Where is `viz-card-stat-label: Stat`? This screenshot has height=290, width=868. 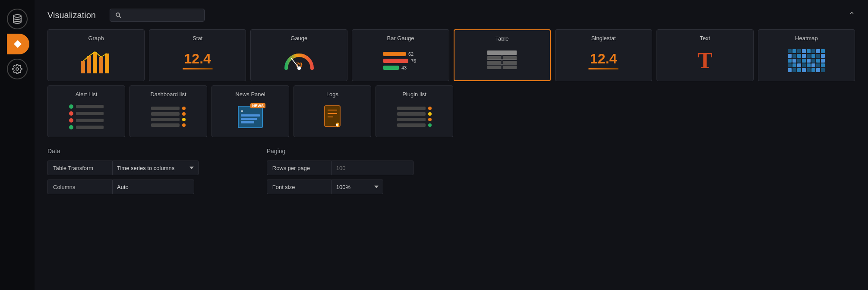 viz-card-stat-label: Stat is located at coordinates (198, 38).